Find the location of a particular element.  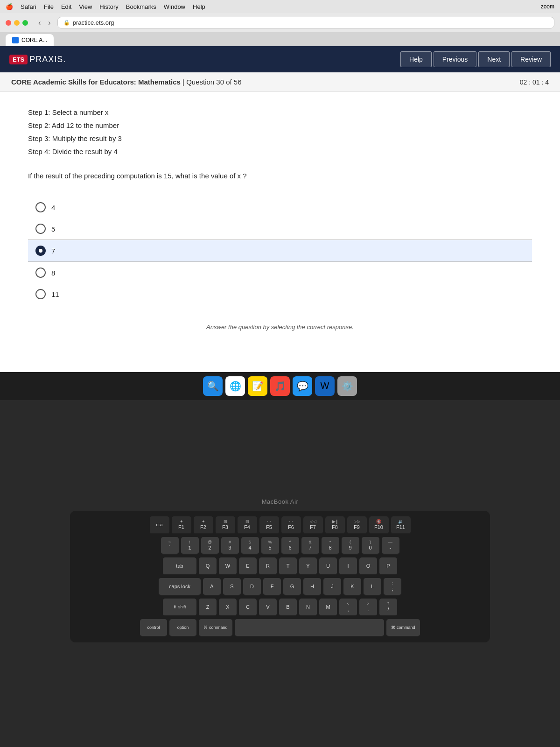

option-5: 5 is located at coordinates (280, 229).